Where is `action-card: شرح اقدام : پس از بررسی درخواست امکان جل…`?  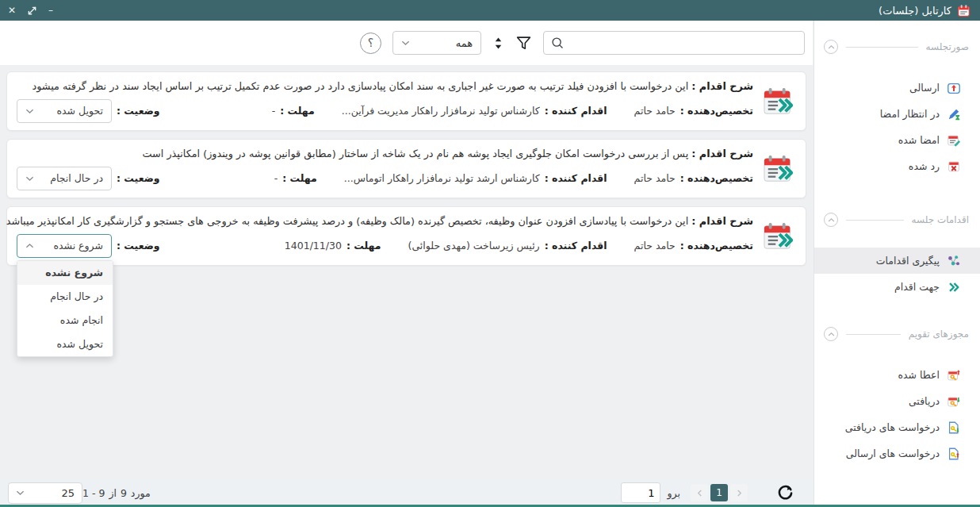
action-card: شرح اقدام : پس از بررسی درخواست امکان جل… is located at coordinates (406, 168).